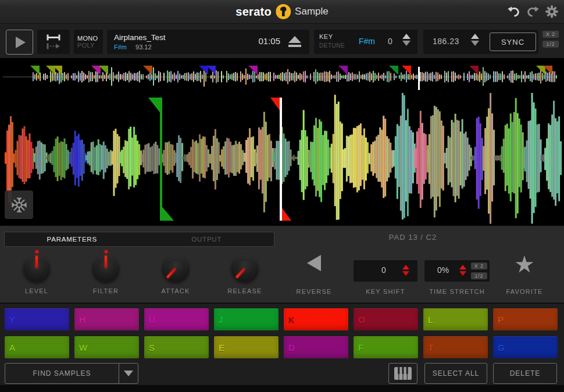  I want to click on pad-L: L, so click(456, 319).